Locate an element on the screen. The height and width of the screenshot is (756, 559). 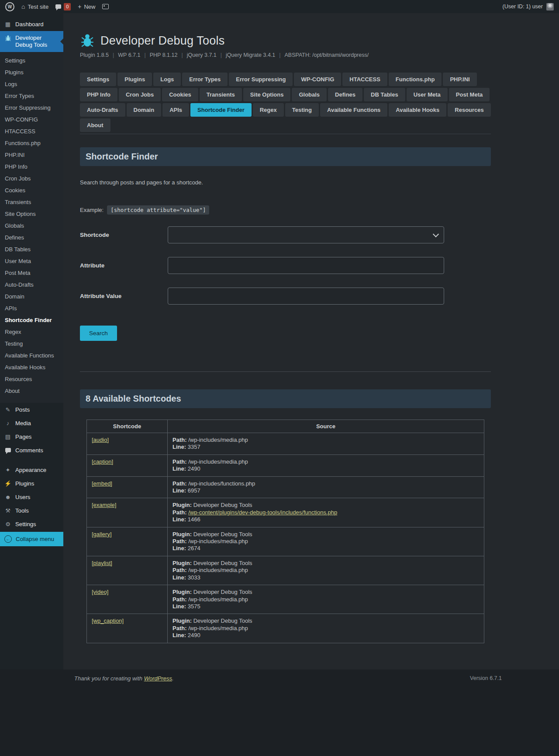
user-account-label: (User ID: 1) user is located at coordinates (523, 7).